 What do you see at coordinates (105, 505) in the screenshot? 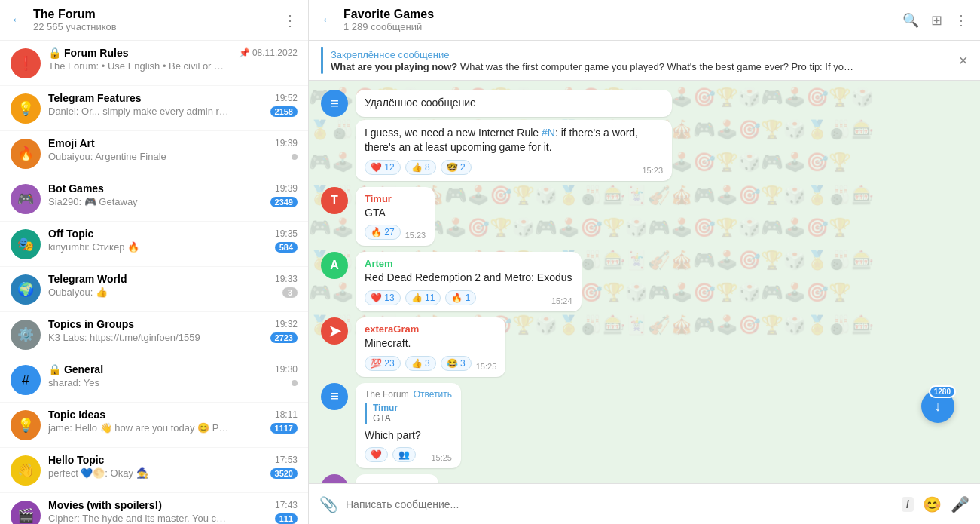
I see `topic-title: Movies (with spoilers!)` at bounding box center [105, 505].